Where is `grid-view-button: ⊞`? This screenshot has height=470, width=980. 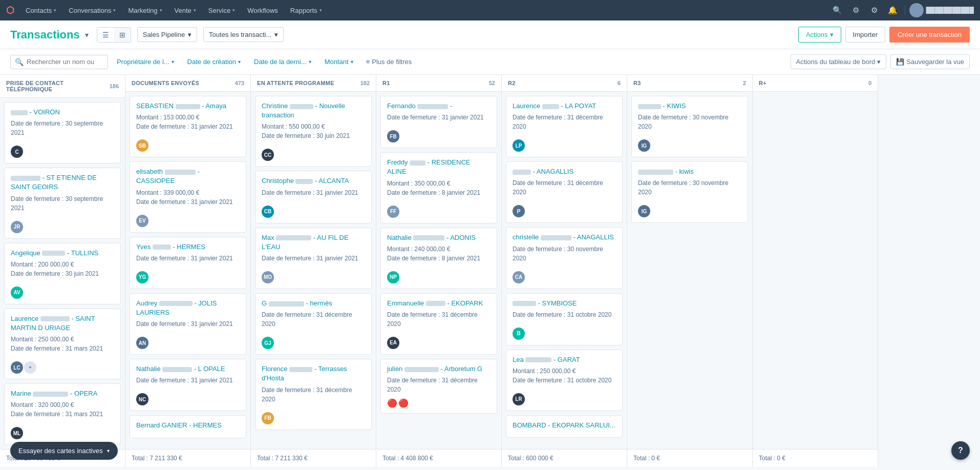
grid-view-button: ⊞ is located at coordinates (122, 35).